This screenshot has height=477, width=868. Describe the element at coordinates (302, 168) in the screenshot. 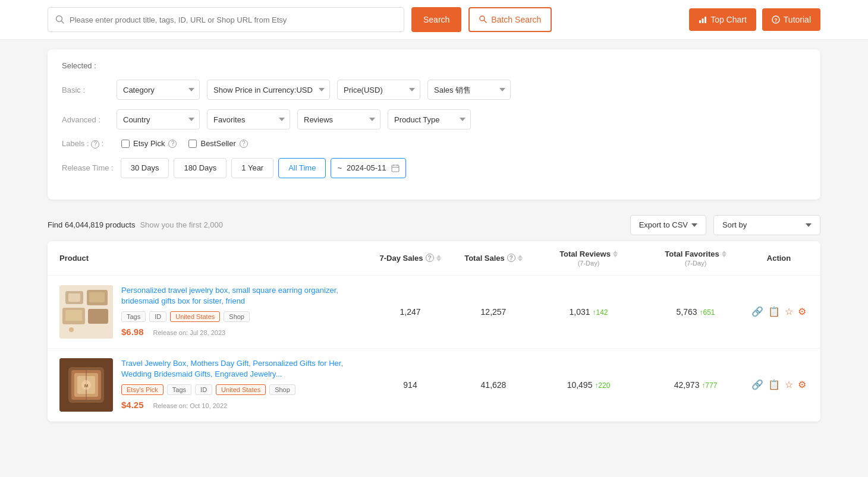

I see `alltime-button: All Time` at that location.